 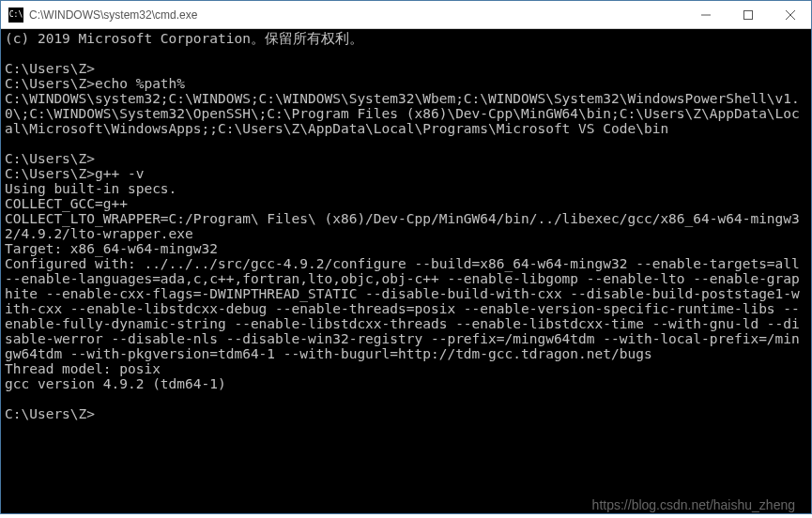 What do you see at coordinates (747, 15) in the screenshot?
I see `window-controls` at bounding box center [747, 15].